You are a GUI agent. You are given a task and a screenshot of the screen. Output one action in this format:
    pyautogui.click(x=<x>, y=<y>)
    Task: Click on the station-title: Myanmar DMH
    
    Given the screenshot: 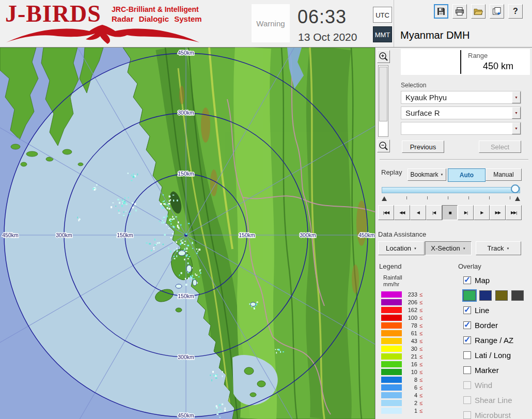 What is the action you would take?
    pyautogui.click(x=435, y=35)
    